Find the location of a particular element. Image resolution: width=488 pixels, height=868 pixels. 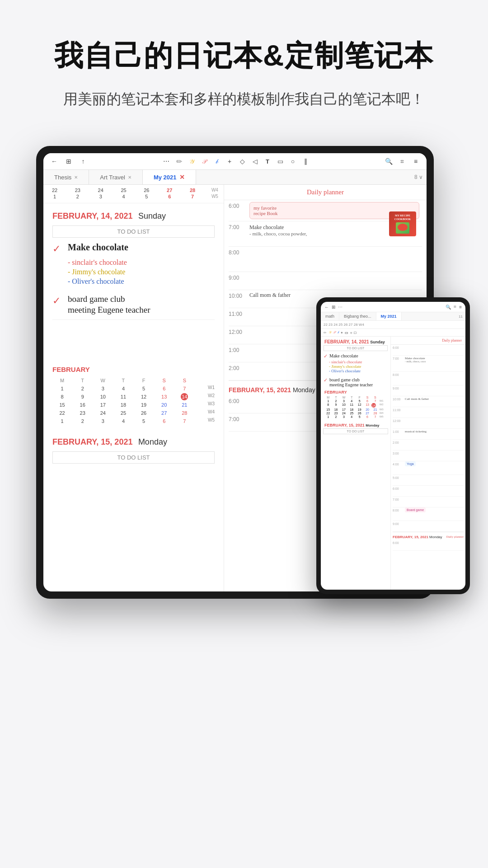

phone-check-2: ✓ is located at coordinates (325, 380).